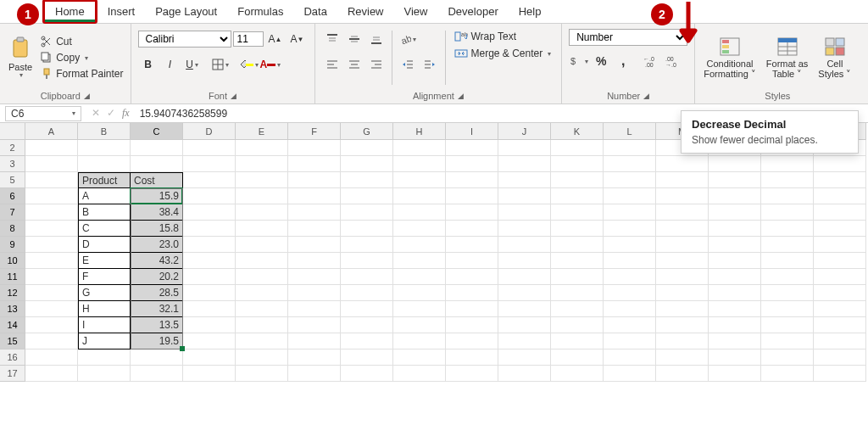 The width and height of the screenshot is (868, 425). I want to click on row-header-15: 15, so click(13, 341).